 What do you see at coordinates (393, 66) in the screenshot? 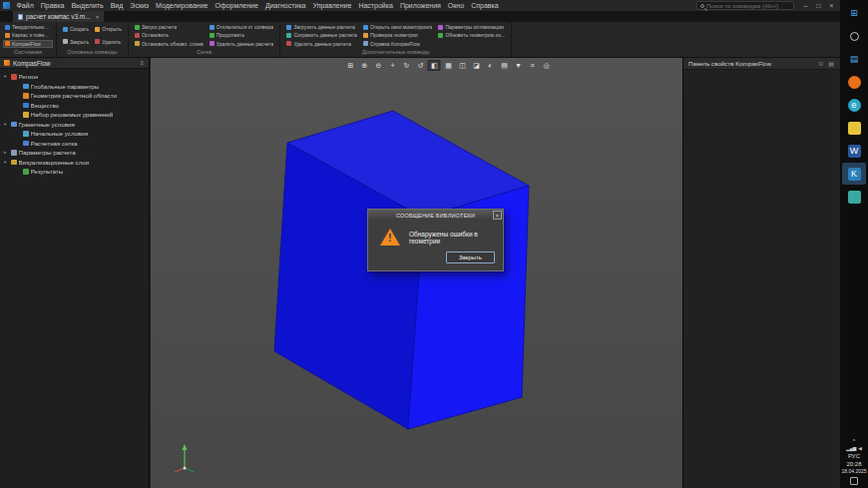
I see `pan-icon: +` at bounding box center [393, 66].